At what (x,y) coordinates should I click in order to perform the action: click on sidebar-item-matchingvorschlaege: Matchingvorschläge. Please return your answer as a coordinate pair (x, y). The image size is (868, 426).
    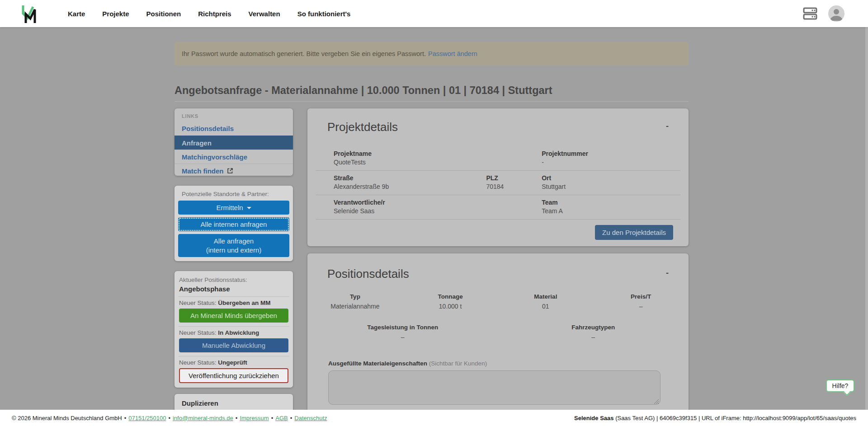
    Looking at the image, I should click on (234, 156).